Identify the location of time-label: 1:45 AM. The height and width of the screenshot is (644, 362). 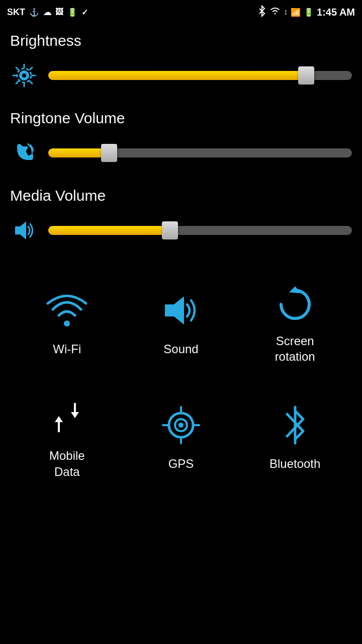
(336, 12).